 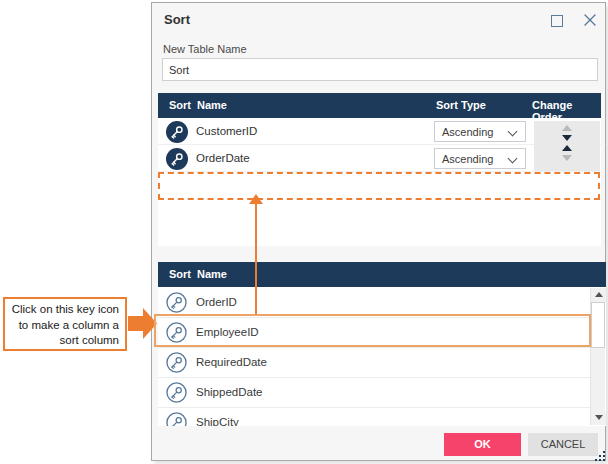 I want to click on vertical-scrollbar, so click(x=598, y=356).